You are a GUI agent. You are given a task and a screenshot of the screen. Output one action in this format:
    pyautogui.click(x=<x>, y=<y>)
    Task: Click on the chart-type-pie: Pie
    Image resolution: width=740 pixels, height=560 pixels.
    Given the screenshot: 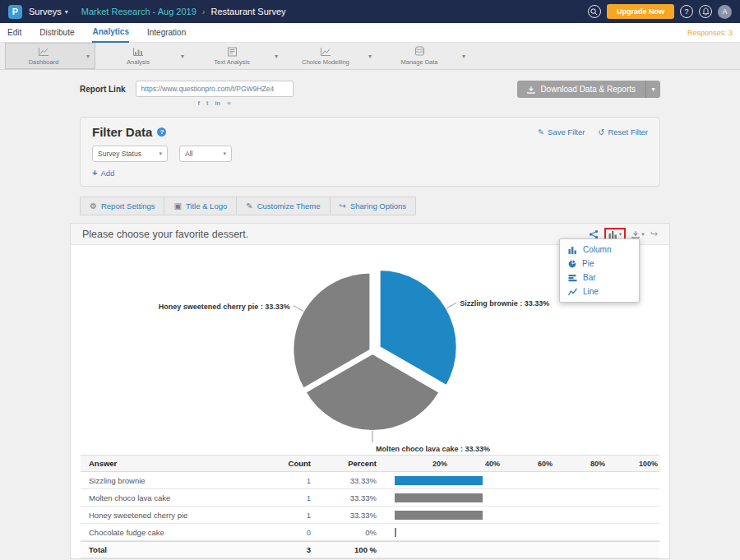 What is the action you would take?
    pyautogui.click(x=599, y=263)
    